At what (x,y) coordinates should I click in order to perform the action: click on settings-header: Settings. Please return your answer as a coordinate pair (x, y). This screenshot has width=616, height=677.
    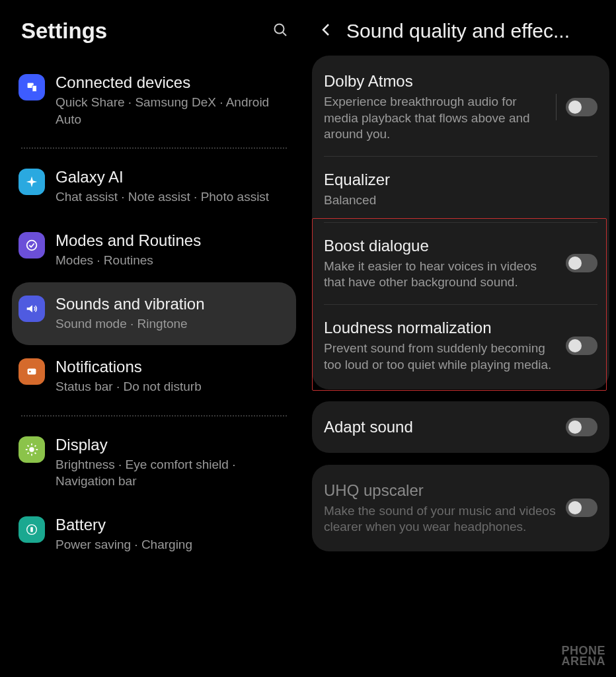
    Looking at the image, I should click on (154, 40).